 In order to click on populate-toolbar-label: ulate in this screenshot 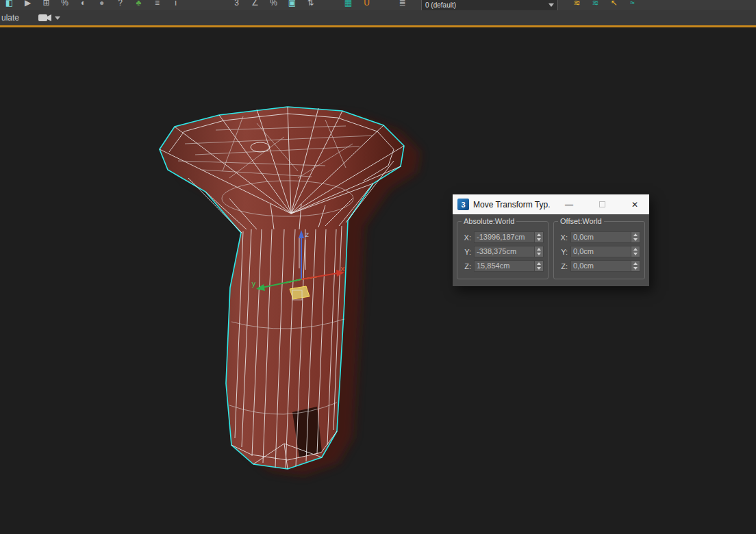, I will do `click(10, 18)`.